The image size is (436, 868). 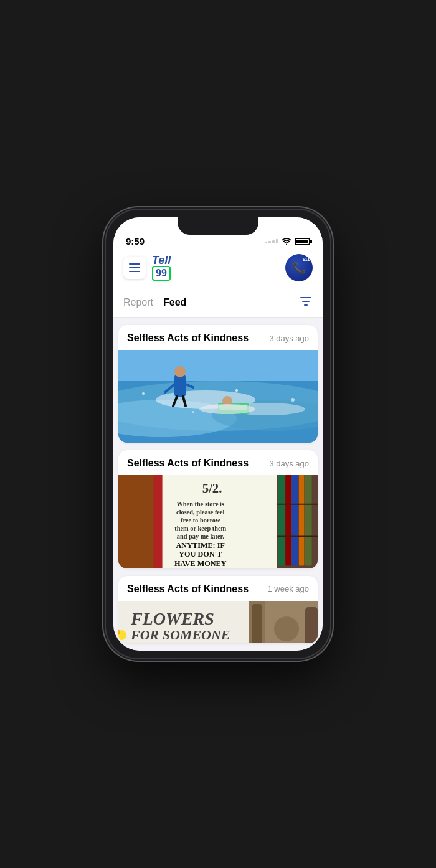 I want to click on phone-icon: 📞, so click(x=299, y=268).